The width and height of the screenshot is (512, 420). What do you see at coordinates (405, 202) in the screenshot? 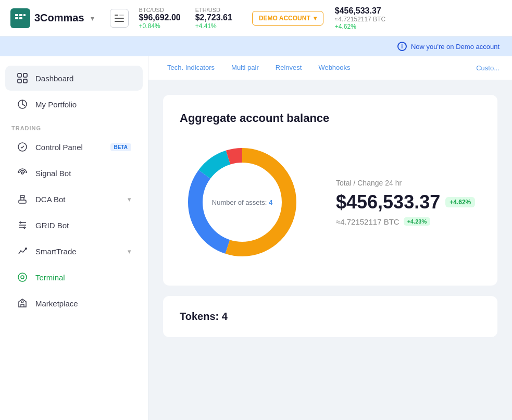
I see `balance-amount-row: $456,533.37 +4.62%` at bounding box center [405, 202].